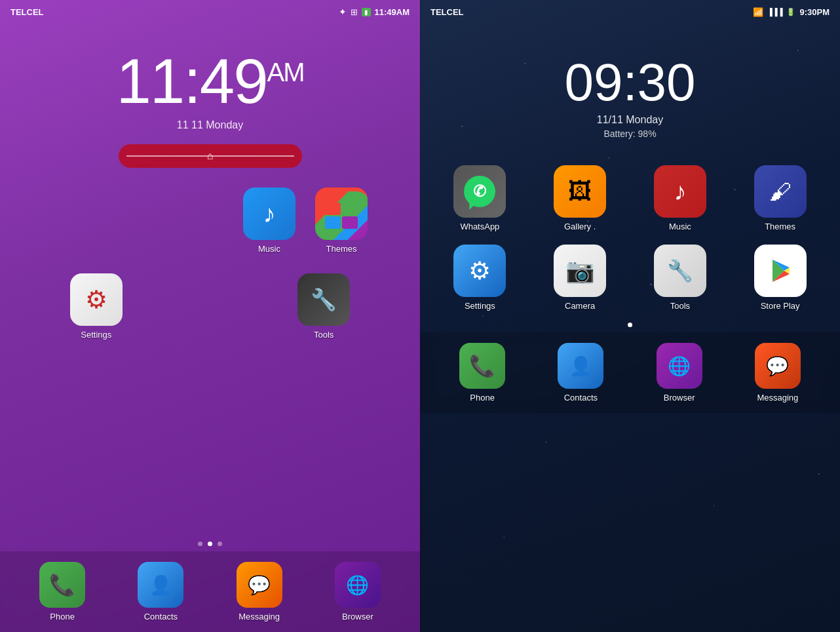 Image resolution: width=840 pixels, height=632 pixels. I want to click on contacts-glyph-right: 👤, so click(581, 366).